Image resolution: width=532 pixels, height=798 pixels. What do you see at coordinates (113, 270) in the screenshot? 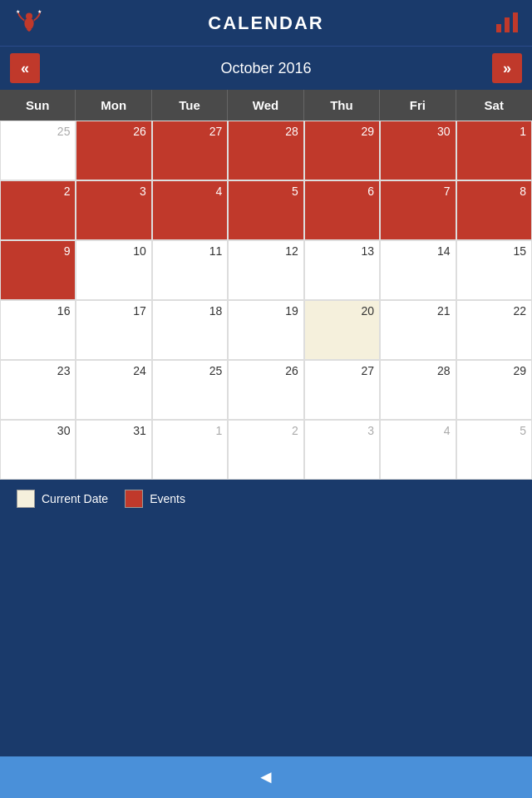
I see `calendar-cell: 10` at bounding box center [113, 270].